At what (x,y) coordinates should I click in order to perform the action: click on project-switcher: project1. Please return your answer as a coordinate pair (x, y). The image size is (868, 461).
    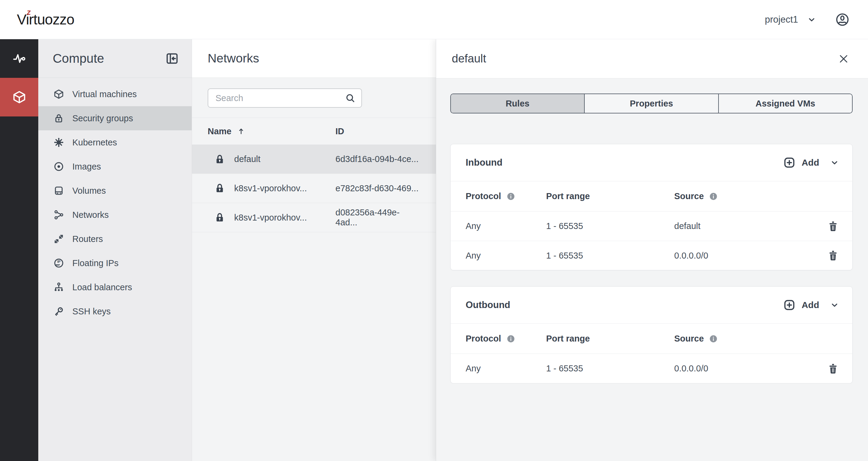
    Looking at the image, I should click on (790, 20).